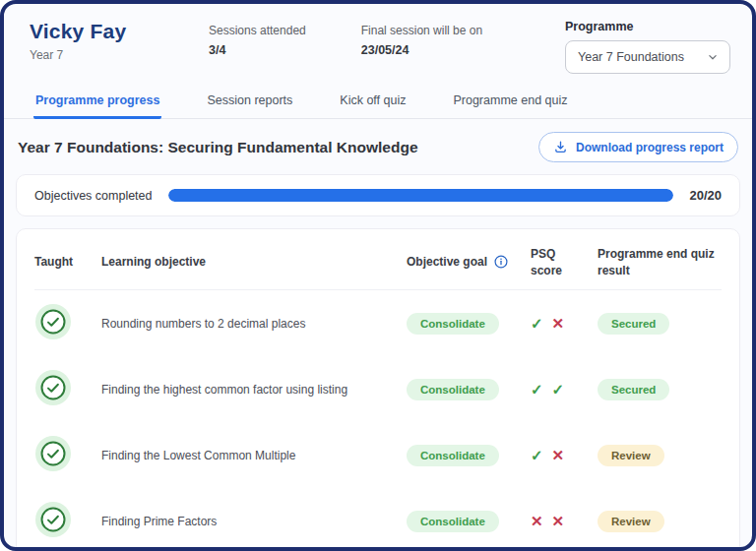 This screenshot has height=551, width=756. What do you see at coordinates (219, 148) in the screenshot?
I see `page-title: Year 7 Foundations: Securing Fundamental…` at bounding box center [219, 148].